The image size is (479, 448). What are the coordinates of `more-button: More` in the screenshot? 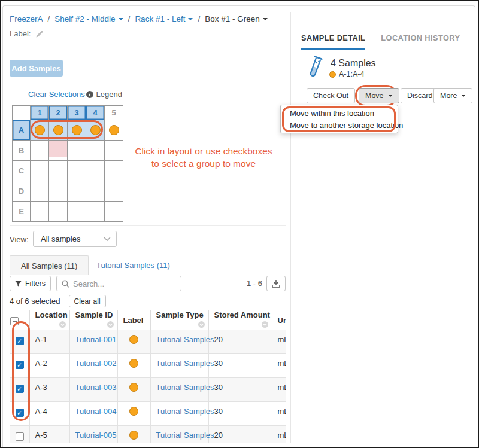 It's located at (453, 96).